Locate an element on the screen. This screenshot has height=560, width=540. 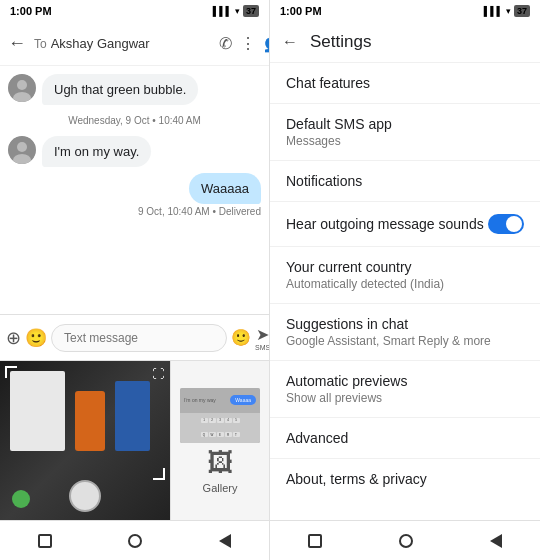
bubble-text-sent: Waaaaa is located at coordinates (225, 188).